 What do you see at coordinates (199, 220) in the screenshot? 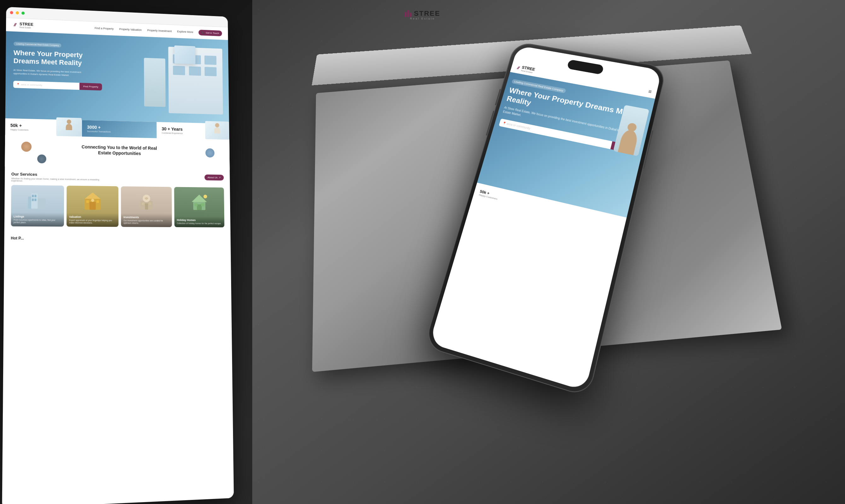
I see `holiday-title: Holiday Homes` at bounding box center [199, 220].